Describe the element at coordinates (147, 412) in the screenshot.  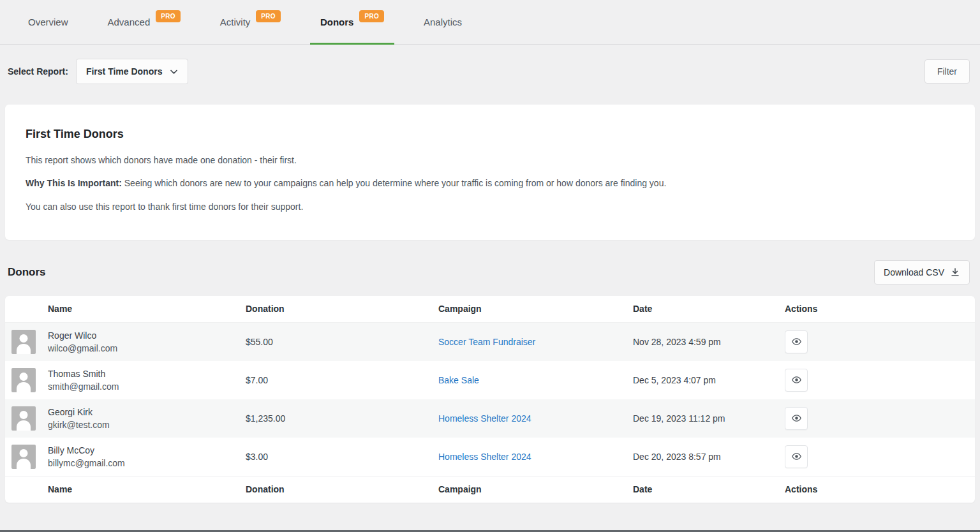
I see `donor-name: Georgi Kirk` at that location.